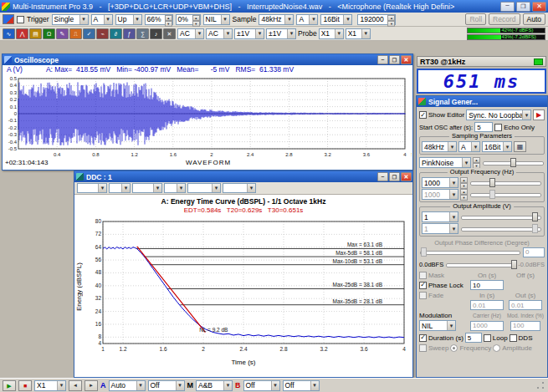  What do you see at coordinates (439, 147) in the screenshot?
I see `gen-rate-select: 48kHz` at bounding box center [439, 147].